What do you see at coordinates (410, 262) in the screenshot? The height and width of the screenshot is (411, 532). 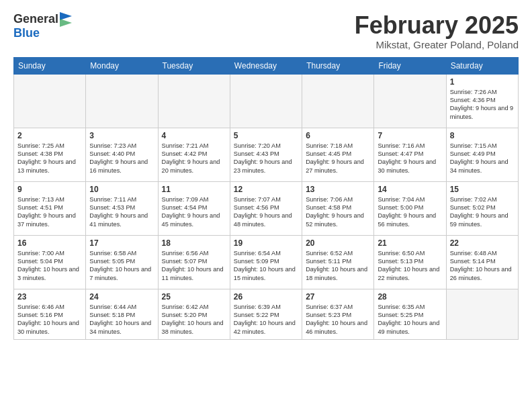 I see `table-row: 21Sunrise: 6:50 AM Sunset: 5:13 PM Dayli…` at bounding box center [410, 262].